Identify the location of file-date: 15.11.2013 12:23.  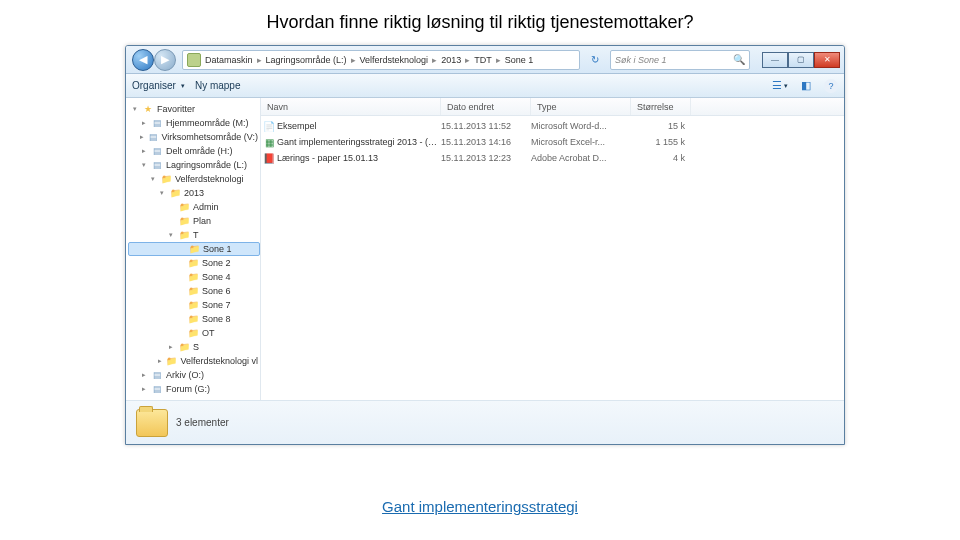
(486, 158).